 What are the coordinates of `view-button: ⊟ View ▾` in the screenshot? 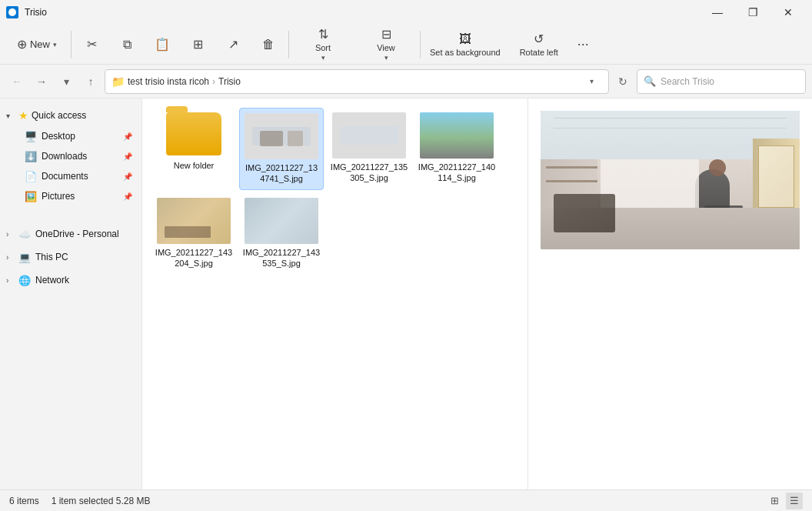 It's located at (386, 45).